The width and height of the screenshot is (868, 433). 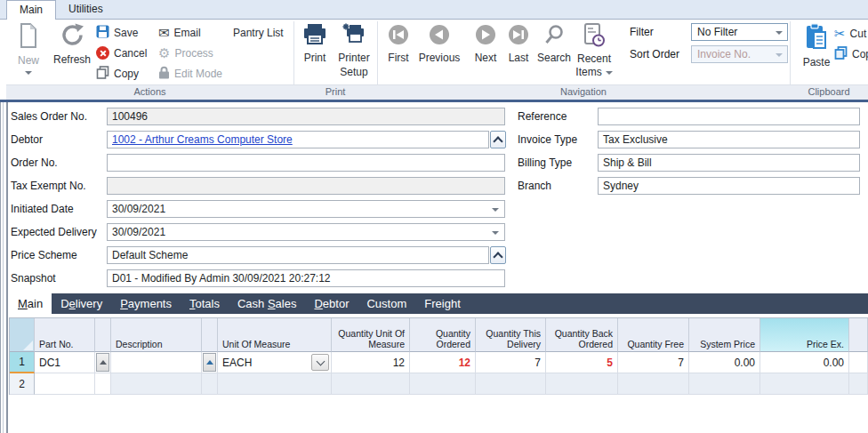 I want to click on cell-price-ex, so click(x=805, y=384).